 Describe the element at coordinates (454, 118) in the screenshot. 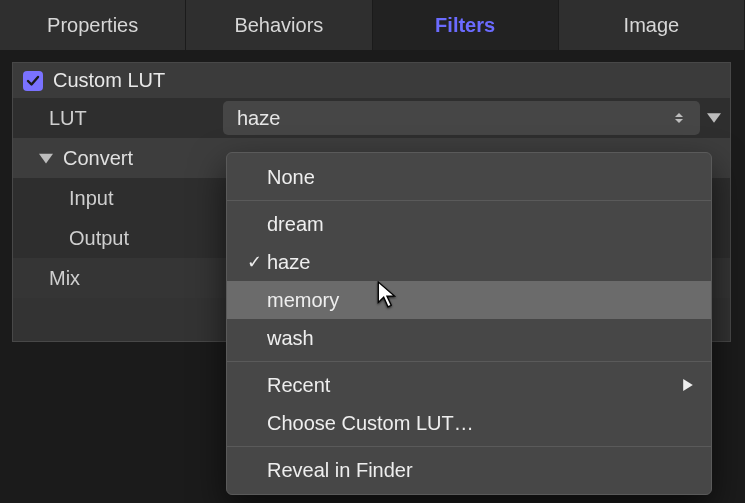

I see `lut-value: haze` at that location.